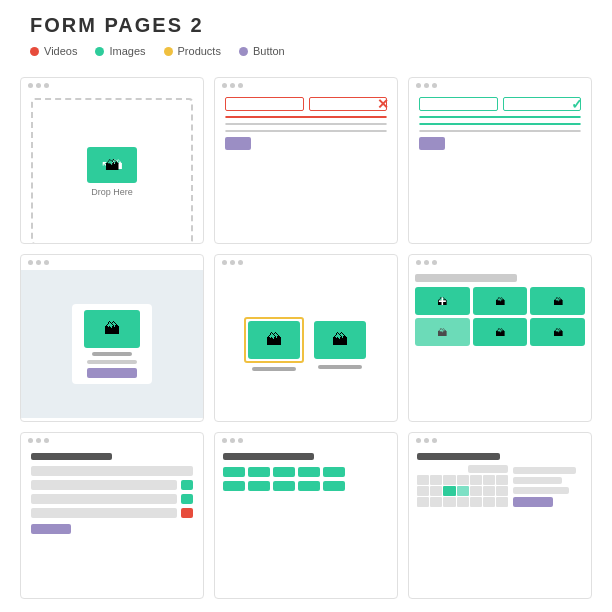 The image size is (612, 612). What do you see at coordinates (500, 124) in the screenshot?
I see `form-field-s4` at bounding box center [500, 124].